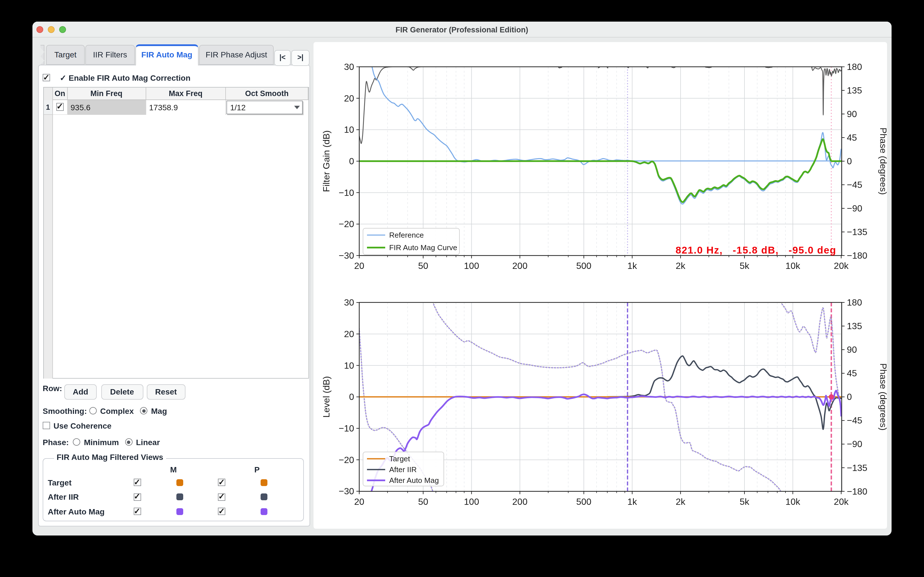 The image size is (924, 577). Describe the element at coordinates (326, 397) in the screenshot. I see `svg-text: Level (dB)` at that location.